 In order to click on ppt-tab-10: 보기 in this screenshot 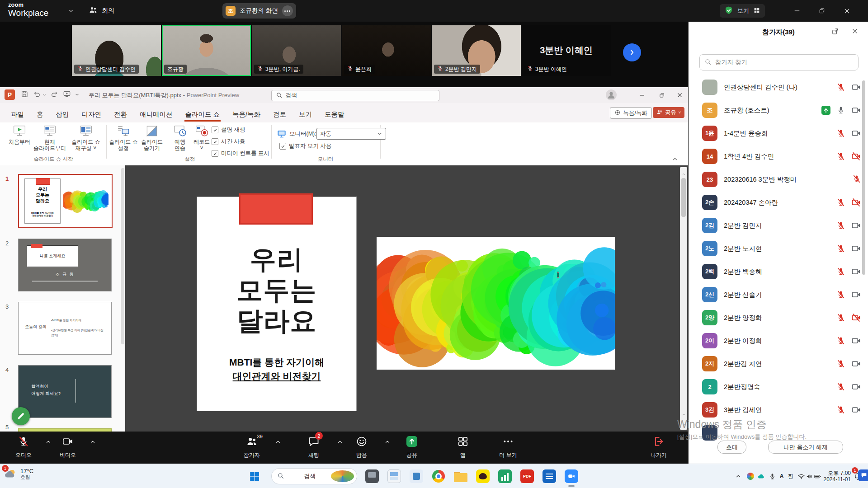, I will do `click(306, 114)`.